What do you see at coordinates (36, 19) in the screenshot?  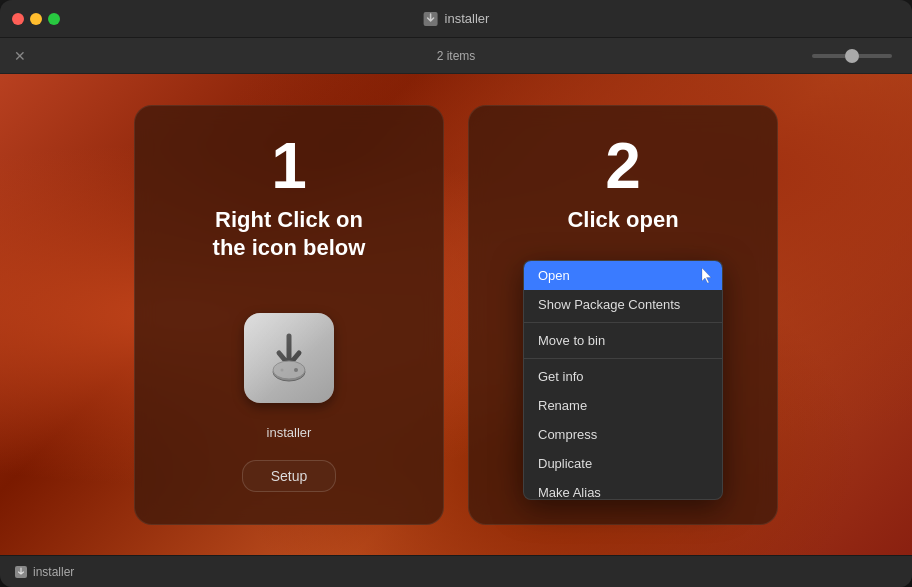 I see `traffic-lights` at bounding box center [36, 19].